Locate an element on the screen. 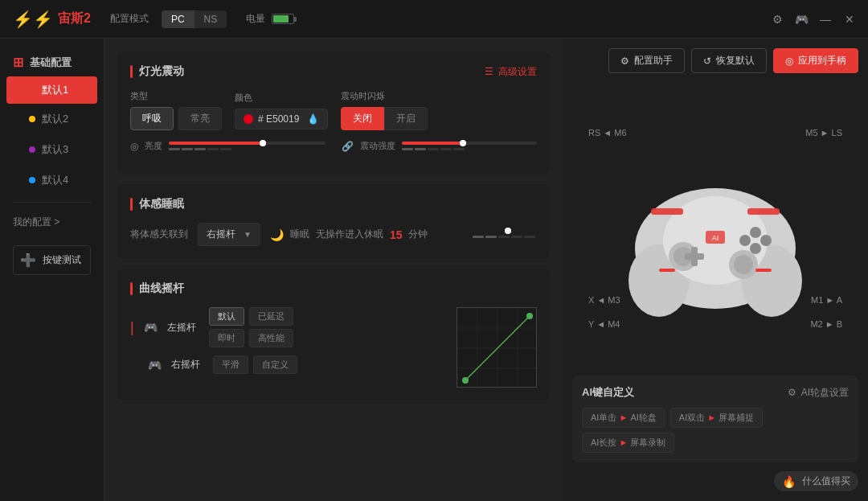  brightness-label: 亮度 is located at coordinates (154, 146).